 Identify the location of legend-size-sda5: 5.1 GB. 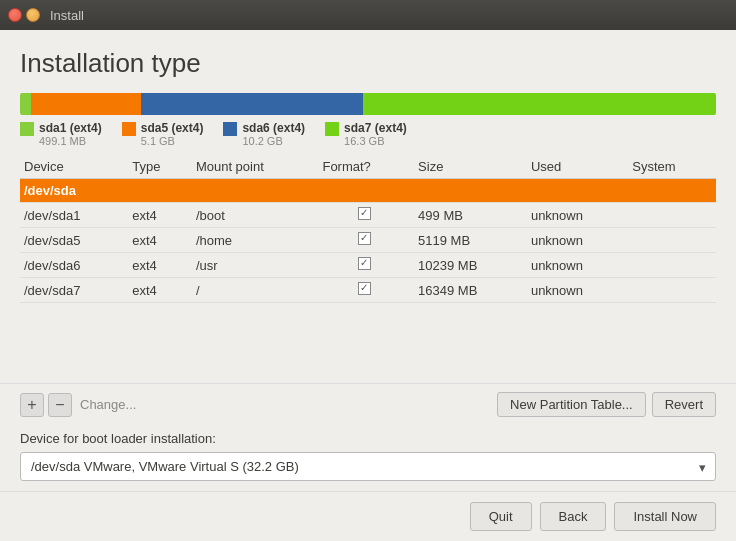
(172, 141).